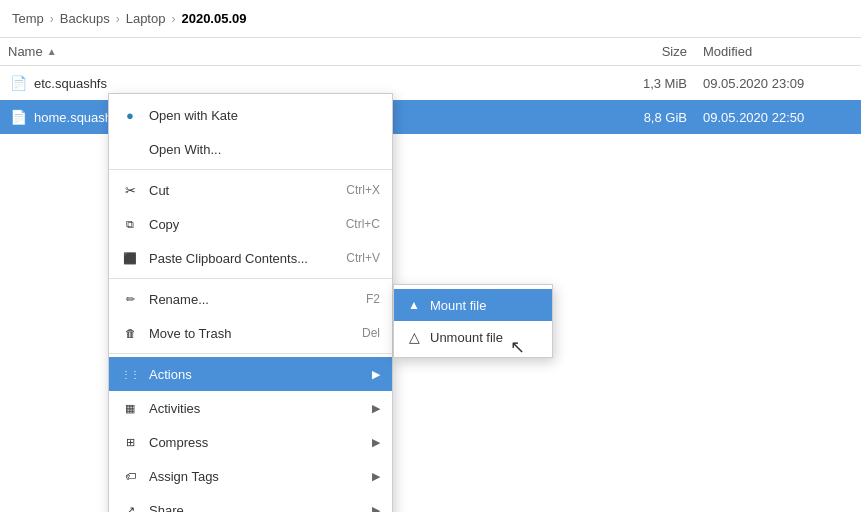 The width and height of the screenshot is (861, 512). I want to click on compress-arrow: ▶, so click(376, 442).